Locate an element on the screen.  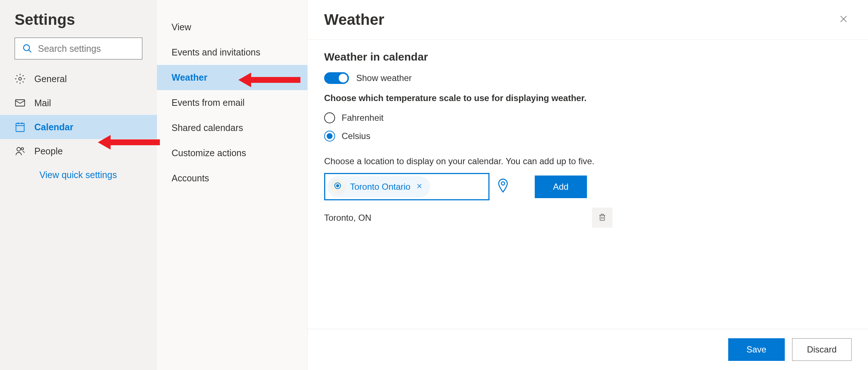
toggle-knob is located at coordinates (343, 78).